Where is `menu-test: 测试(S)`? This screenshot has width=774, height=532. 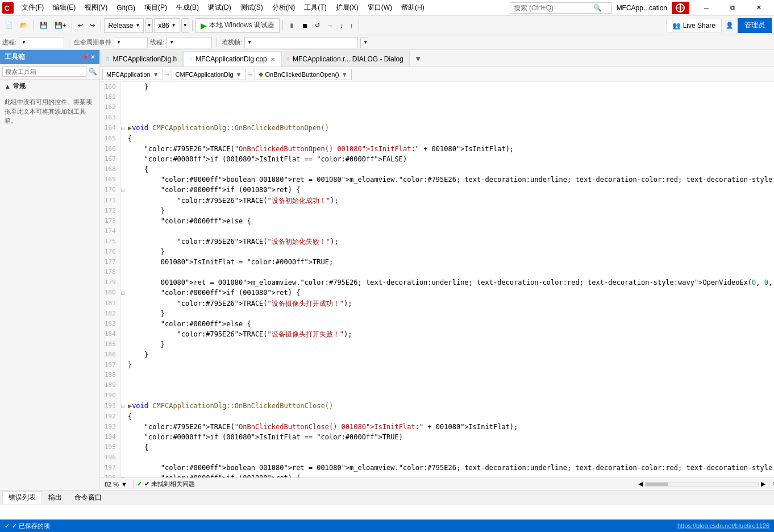 menu-test: 测试(S) is located at coordinates (252, 8).